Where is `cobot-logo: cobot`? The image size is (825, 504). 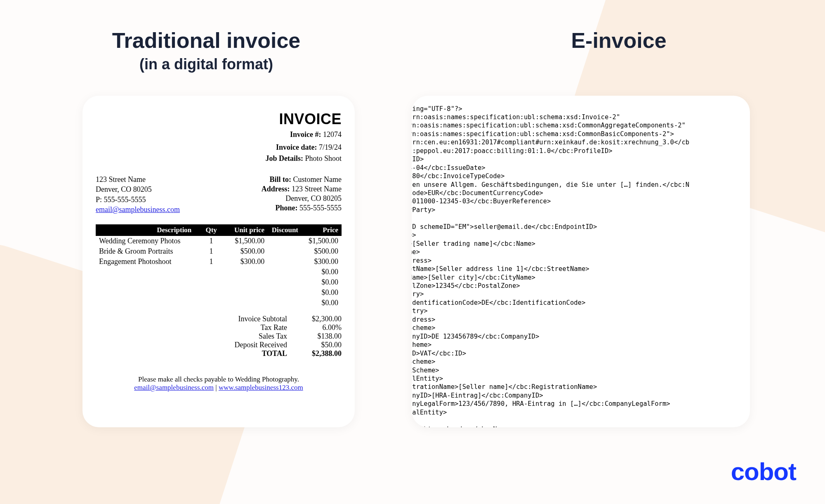
cobot-logo: cobot is located at coordinates (764, 472).